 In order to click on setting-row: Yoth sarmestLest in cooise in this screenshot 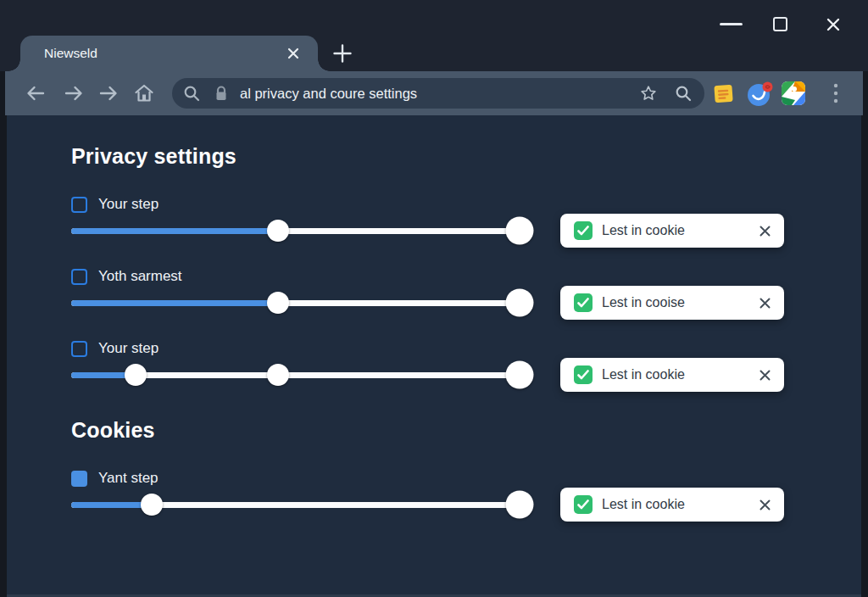, I will do `click(302, 291)`.